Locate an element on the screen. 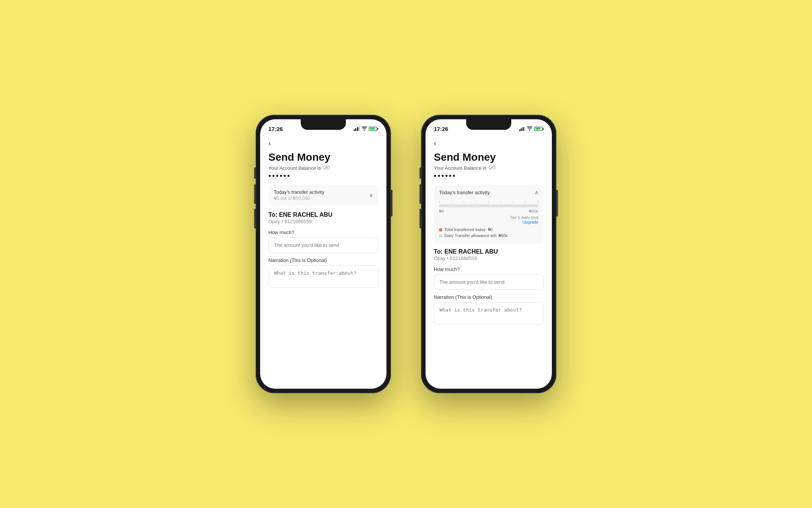 Image resolution: width=812 pixels, height=508 pixels. narration-label-left: Narration (This is Optional) is located at coordinates (323, 260).